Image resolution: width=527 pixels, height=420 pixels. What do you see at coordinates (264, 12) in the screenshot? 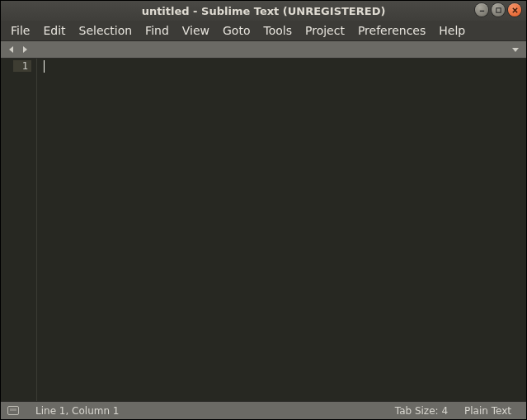
I see `window-title: untitled - Sublime Text (UNREGISTERED)` at bounding box center [264, 12].